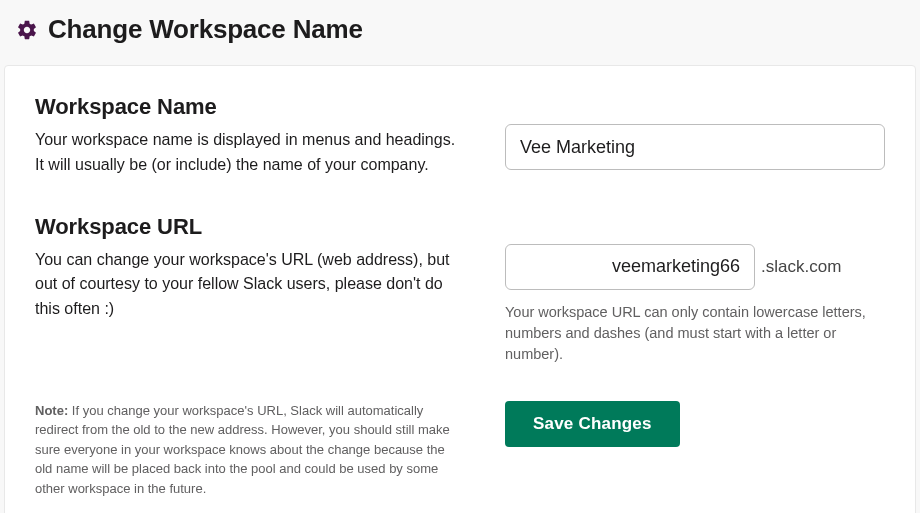  I want to click on workspace-name-input, so click(695, 147).